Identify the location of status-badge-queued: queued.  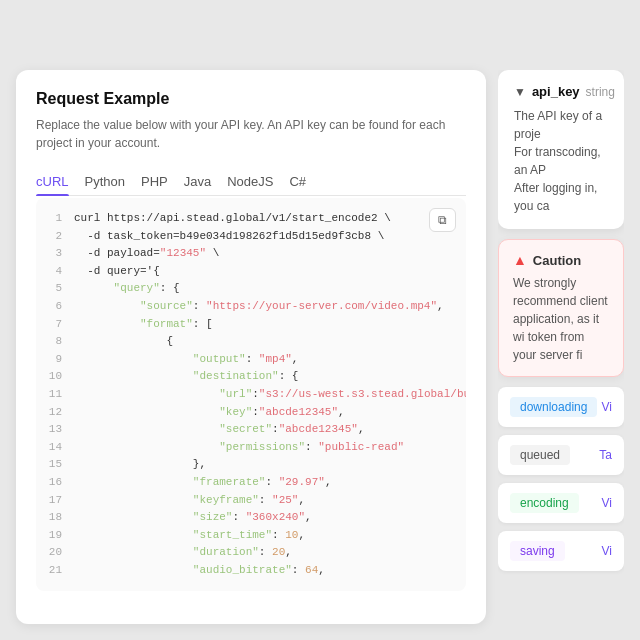
(540, 455).